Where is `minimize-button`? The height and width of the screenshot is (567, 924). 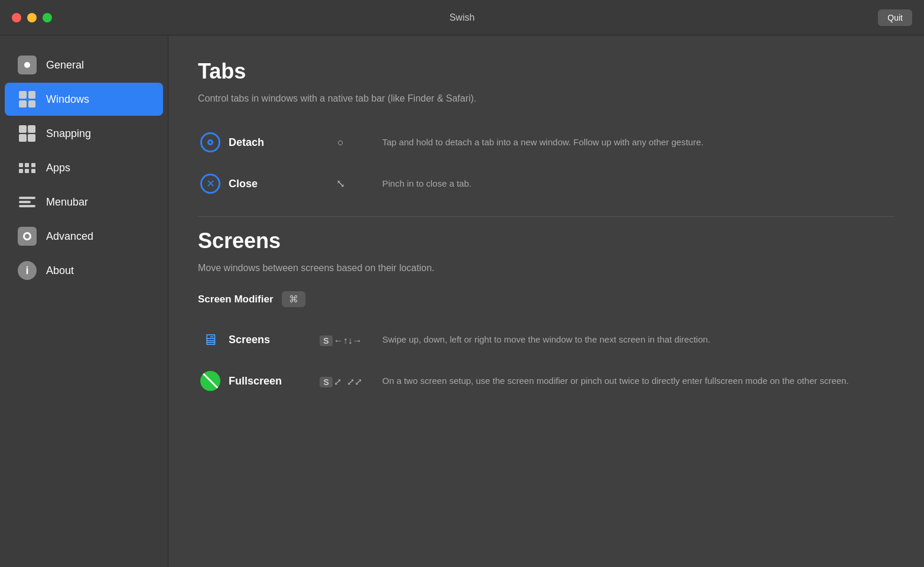
minimize-button is located at coordinates (32, 18).